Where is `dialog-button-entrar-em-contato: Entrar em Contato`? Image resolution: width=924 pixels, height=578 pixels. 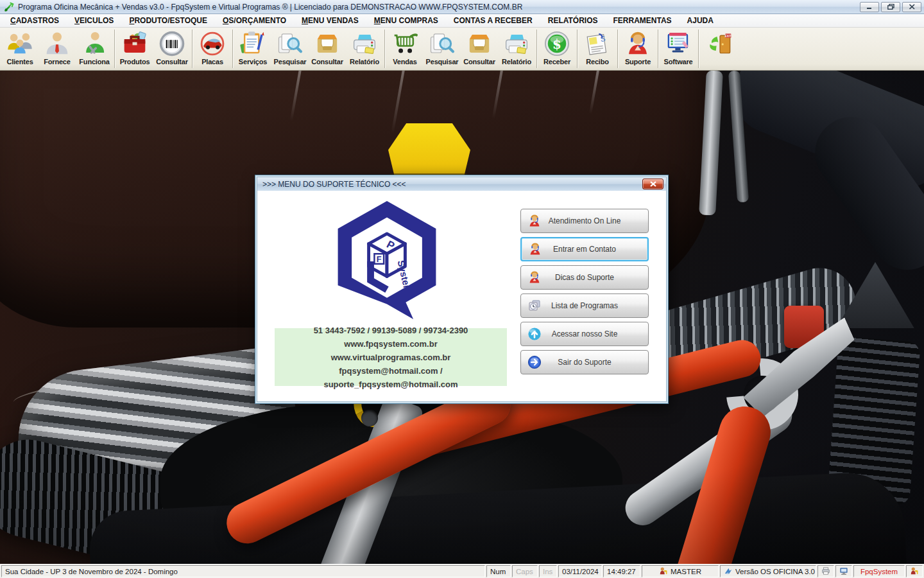 dialog-button-entrar-em-contato: Entrar em Contato is located at coordinates (585, 249).